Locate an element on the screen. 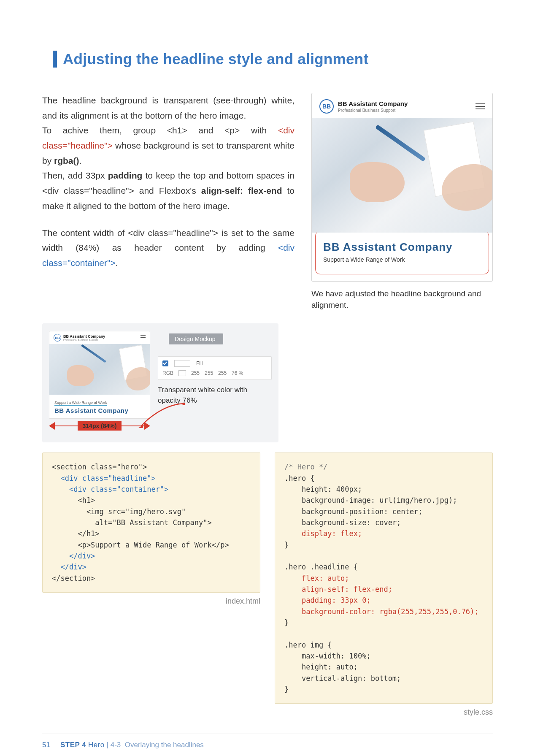 The width and height of the screenshot is (535, 756). mockup-brand-title: BB Assistant Company is located at coordinates (373, 104).